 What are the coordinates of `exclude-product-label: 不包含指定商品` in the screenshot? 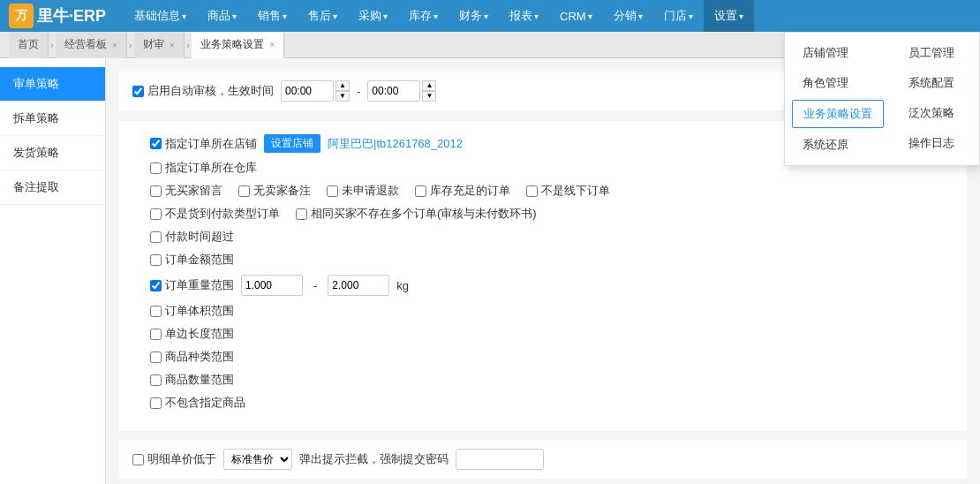 It's located at (198, 403).